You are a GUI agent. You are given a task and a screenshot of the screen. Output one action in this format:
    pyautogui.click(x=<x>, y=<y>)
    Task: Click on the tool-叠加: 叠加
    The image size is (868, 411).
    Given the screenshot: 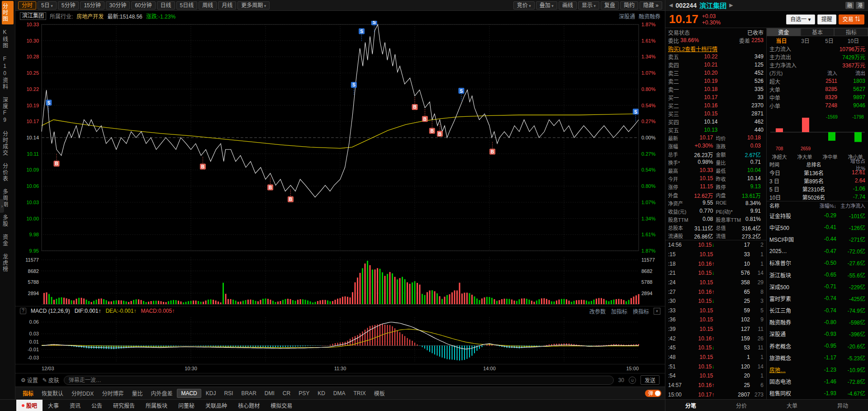 What is the action you would take?
    pyautogui.click(x=546, y=5)
    